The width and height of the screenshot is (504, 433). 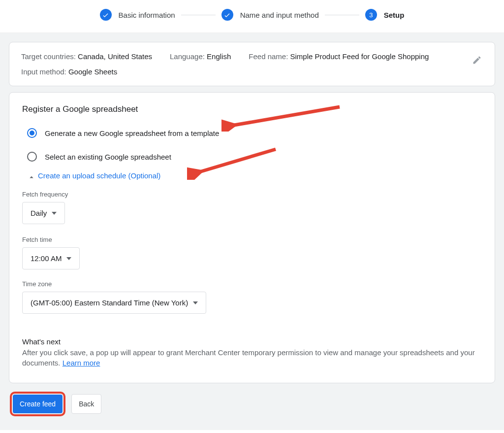 What do you see at coordinates (280, 15) in the screenshot?
I see `step2-label: Name and input method` at bounding box center [280, 15].